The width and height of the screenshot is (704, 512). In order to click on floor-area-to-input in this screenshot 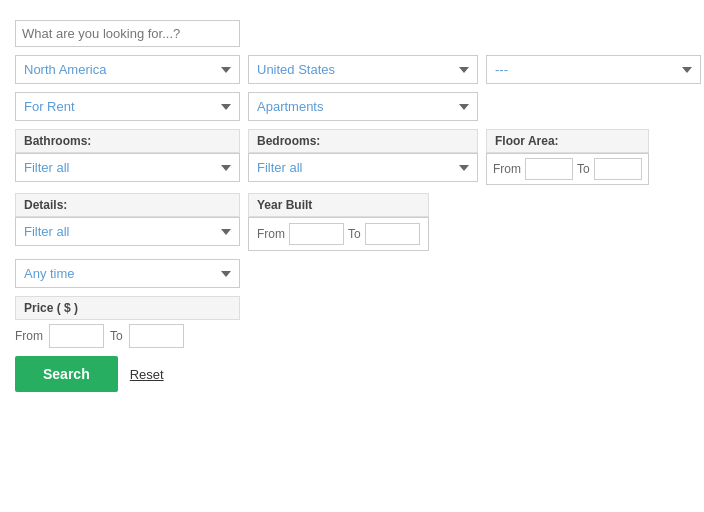, I will do `click(618, 169)`.